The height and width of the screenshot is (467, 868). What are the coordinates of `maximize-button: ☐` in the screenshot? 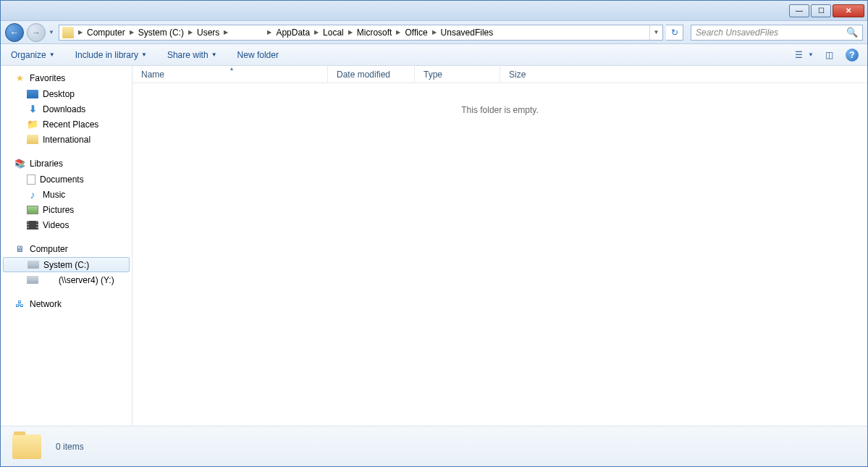 It's located at (821, 11).